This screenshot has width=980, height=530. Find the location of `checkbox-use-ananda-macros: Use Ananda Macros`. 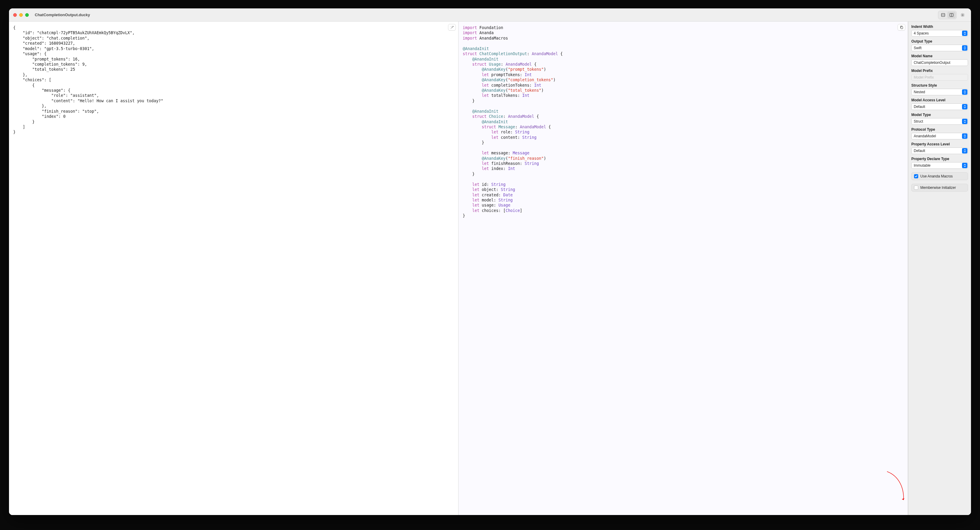

checkbox-use-ananda-macros: Use Ananda Macros is located at coordinates (940, 176).